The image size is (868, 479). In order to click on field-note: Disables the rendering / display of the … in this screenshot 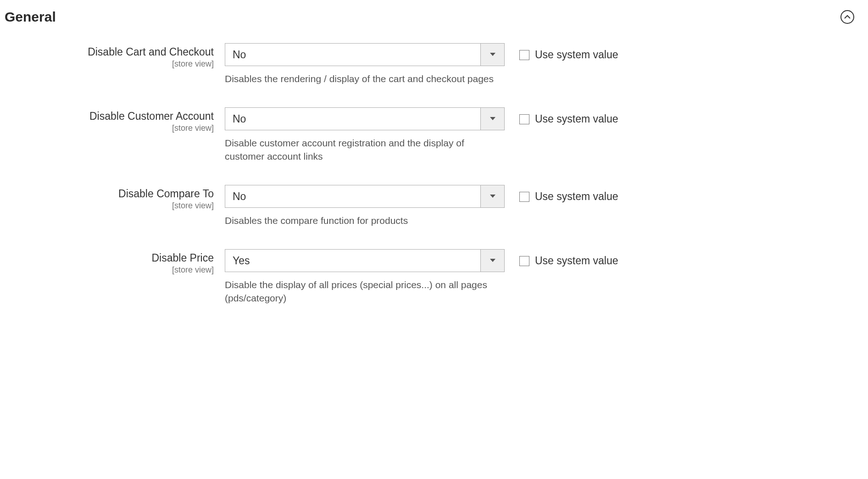, I will do `click(365, 79)`.